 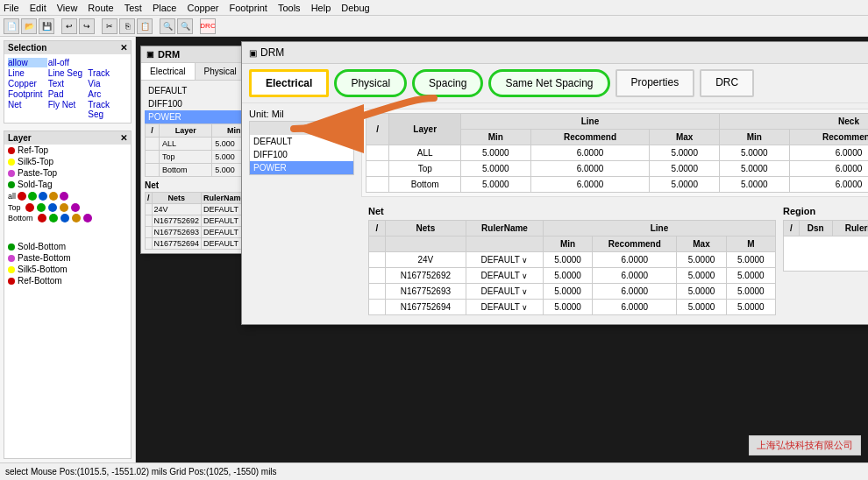 What do you see at coordinates (43, 196) in the screenshot?
I see `layer-dot-via` at bounding box center [43, 196].